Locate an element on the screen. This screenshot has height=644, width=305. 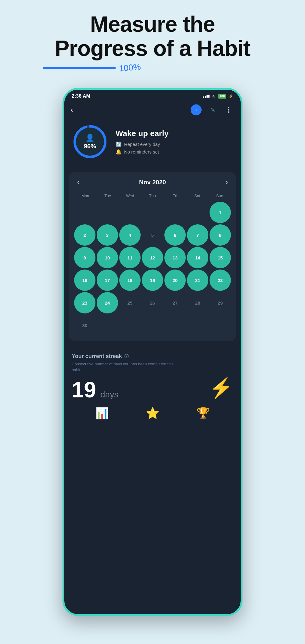
status-icons: ∿ 100 ⚡ is located at coordinates (218, 96).